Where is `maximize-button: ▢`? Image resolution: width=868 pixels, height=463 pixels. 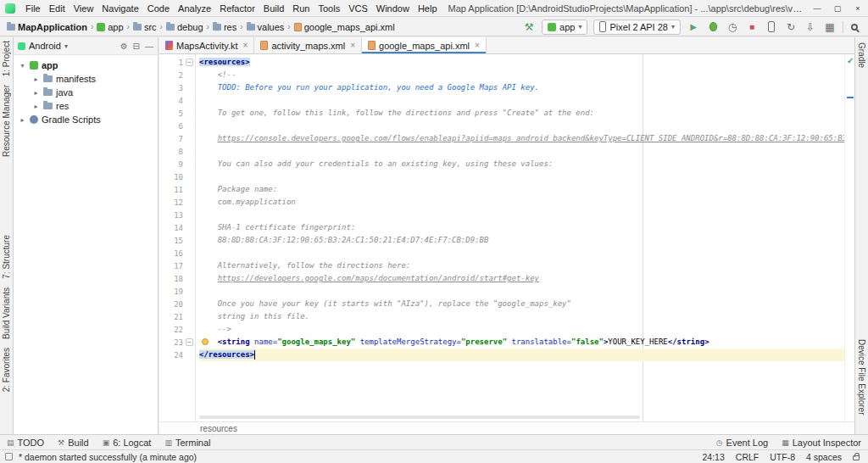
maximize-button: ▢ is located at coordinates (837, 8).